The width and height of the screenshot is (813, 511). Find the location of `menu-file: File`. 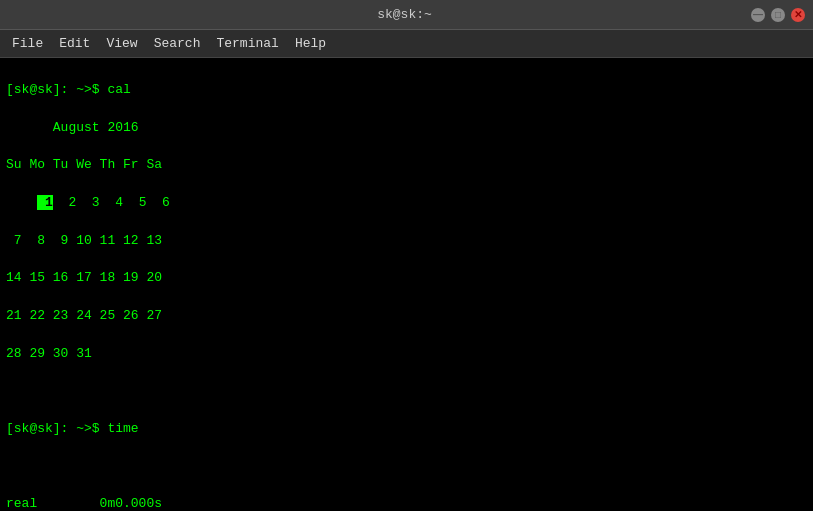

menu-file: File is located at coordinates (28, 44).